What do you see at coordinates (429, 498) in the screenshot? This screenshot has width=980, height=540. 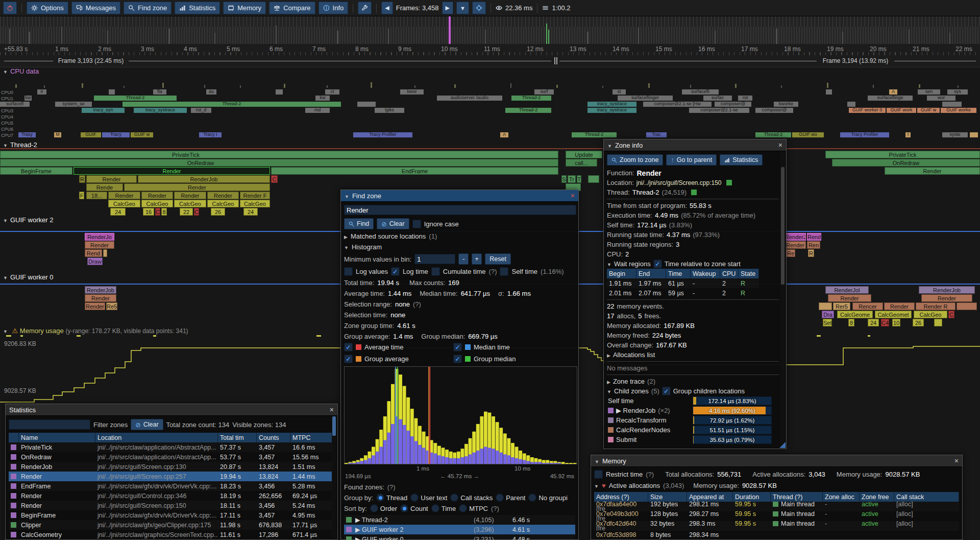 I see `radio-option: User text` at bounding box center [429, 498].